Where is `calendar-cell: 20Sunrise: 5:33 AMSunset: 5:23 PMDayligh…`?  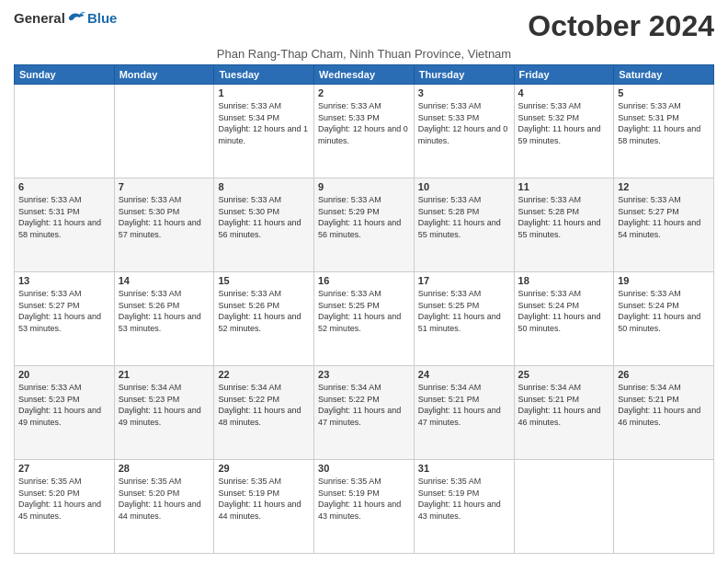 calendar-cell: 20Sunrise: 5:33 AMSunset: 5:23 PMDayligh… is located at coordinates (64, 413).